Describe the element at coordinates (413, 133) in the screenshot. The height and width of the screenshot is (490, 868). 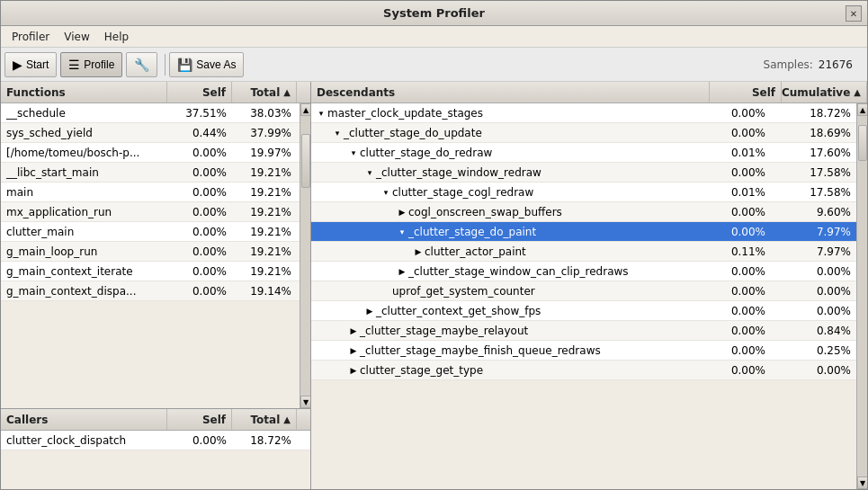
I see `desc-name-text: _clutter_stage_do_update` at that location.